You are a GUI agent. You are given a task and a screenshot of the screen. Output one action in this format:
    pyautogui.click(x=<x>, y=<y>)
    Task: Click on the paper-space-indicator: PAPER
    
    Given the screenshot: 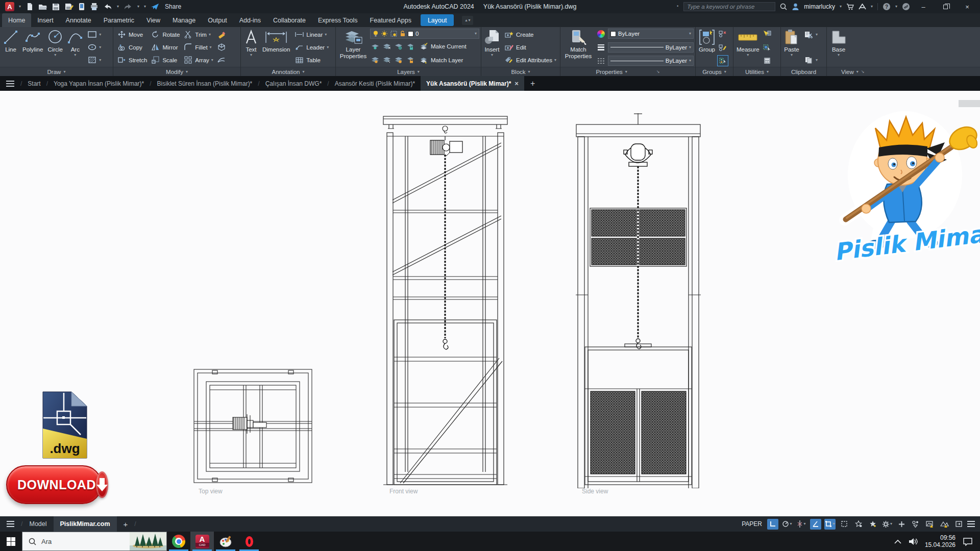 What is the action you would take?
    pyautogui.click(x=752, y=524)
    